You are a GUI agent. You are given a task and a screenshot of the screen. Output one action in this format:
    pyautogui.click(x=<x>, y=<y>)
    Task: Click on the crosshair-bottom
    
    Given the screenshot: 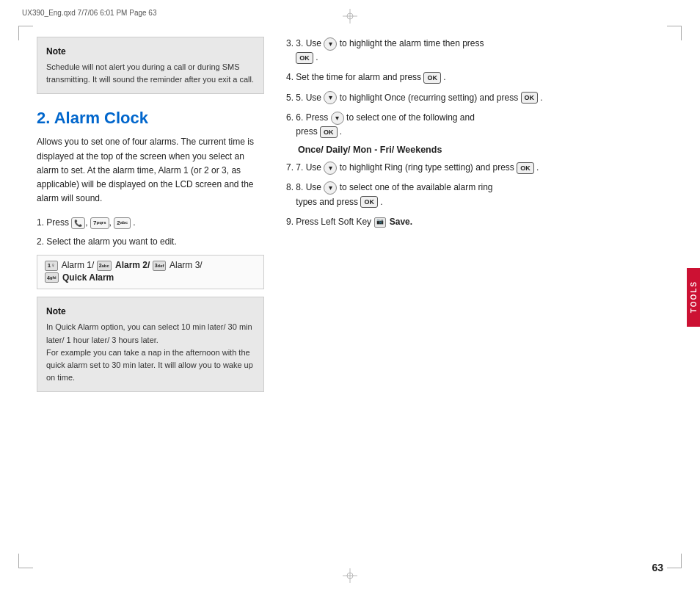 What is the action you would take?
    pyautogui.click(x=350, y=577)
    